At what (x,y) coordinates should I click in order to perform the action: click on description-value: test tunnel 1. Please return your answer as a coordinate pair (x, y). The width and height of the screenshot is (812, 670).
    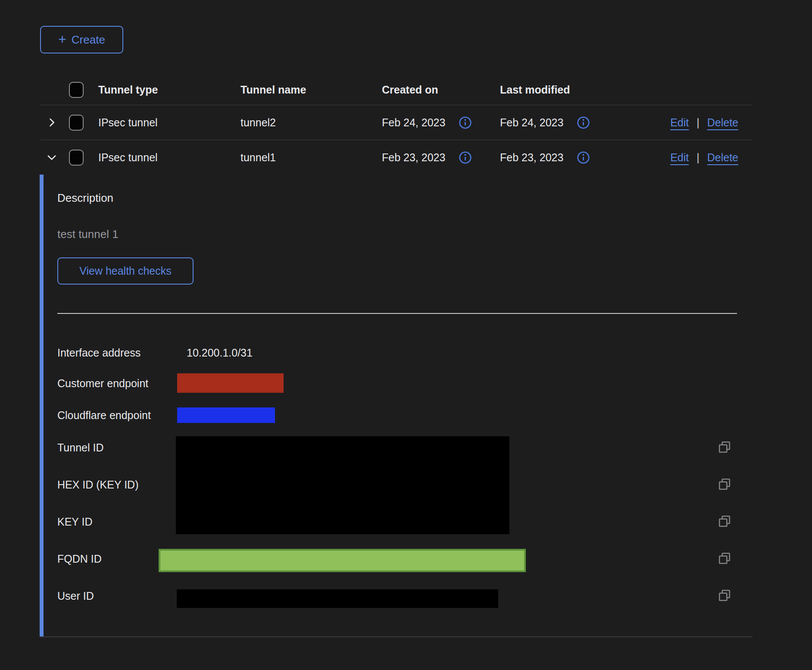
    Looking at the image, I should click on (88, 235).